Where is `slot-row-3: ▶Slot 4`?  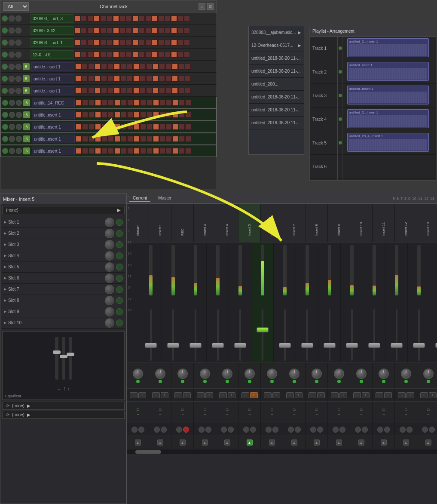 slot-row-3: ▶Slot 4 is located at coordinates (64, 256).